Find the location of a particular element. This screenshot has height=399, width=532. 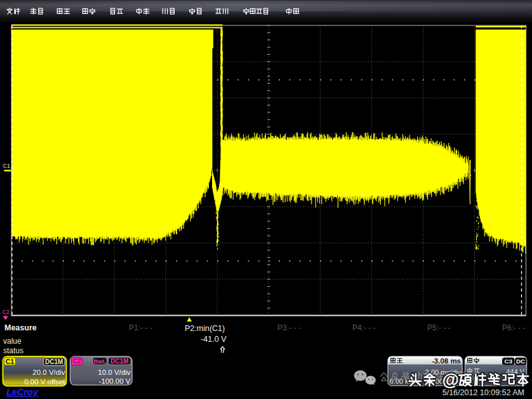

svg-text: -100.00 V is located at coordinates (115, 381).